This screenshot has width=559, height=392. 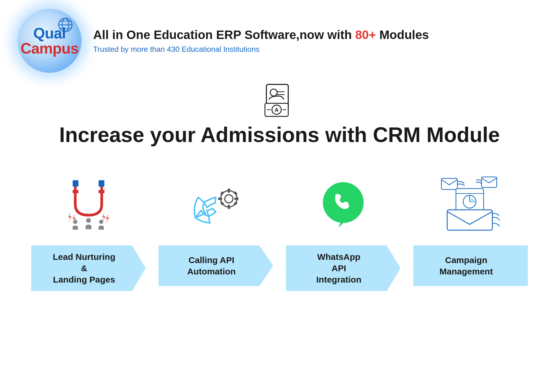 What do you see at coordinates (84, 279) in the screenshot?
I see `lead-nurturing-line3: Landing Pages` at bounding box center [84, 279].